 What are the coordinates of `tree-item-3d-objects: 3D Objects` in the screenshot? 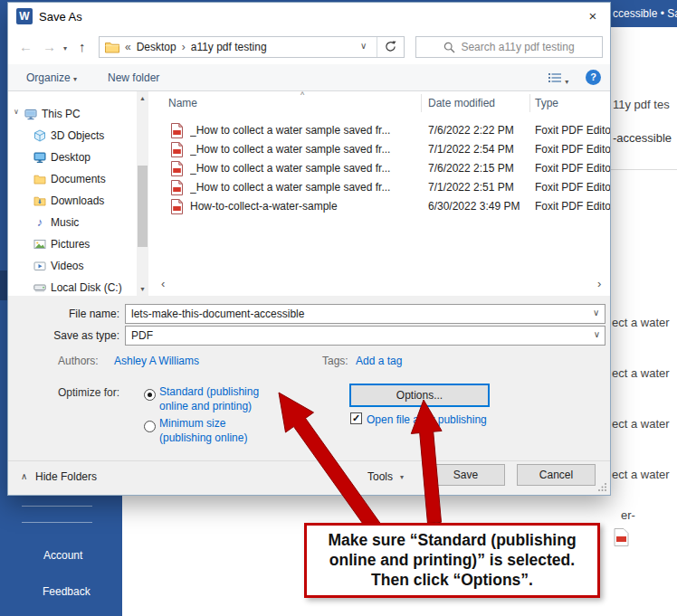 It's located at (72, 136).